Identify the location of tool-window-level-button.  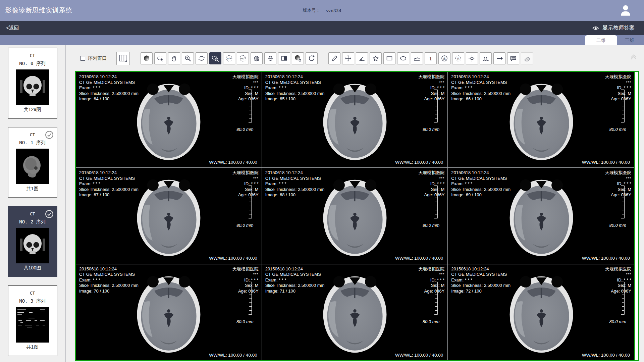
(298, 58).